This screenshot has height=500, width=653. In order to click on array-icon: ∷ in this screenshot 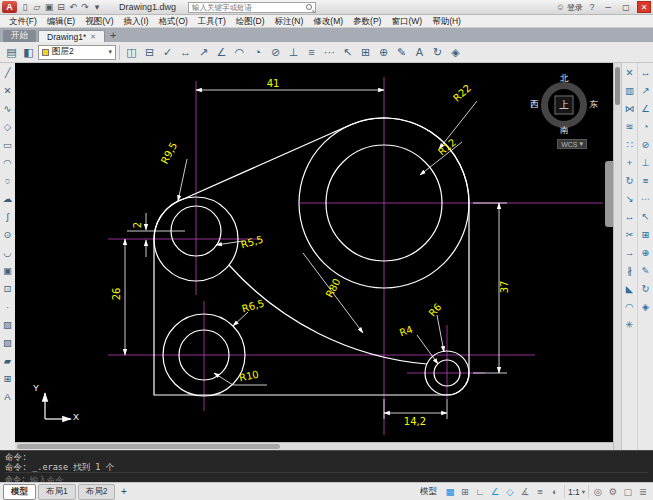, I will do `click(630, 144)`.